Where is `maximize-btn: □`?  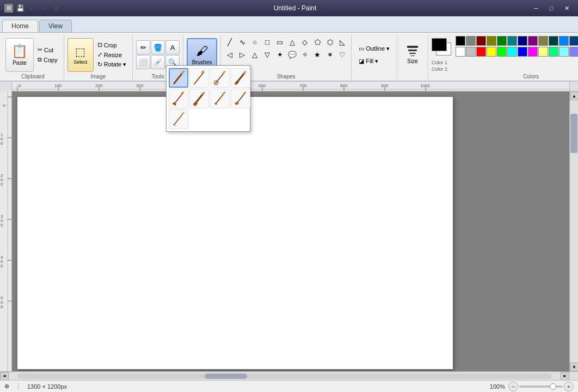 maximize-btn: □ is located at coordinates (551, 8).